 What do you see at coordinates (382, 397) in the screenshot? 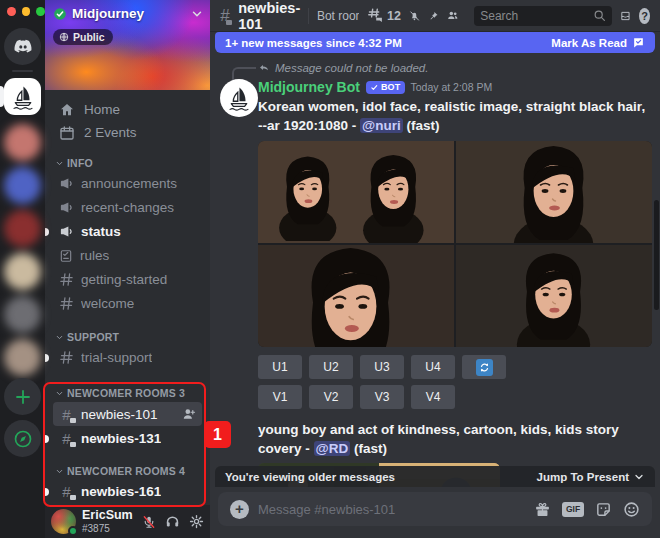
I see `variation-3-button: V3` at bounding box center [382, 397].